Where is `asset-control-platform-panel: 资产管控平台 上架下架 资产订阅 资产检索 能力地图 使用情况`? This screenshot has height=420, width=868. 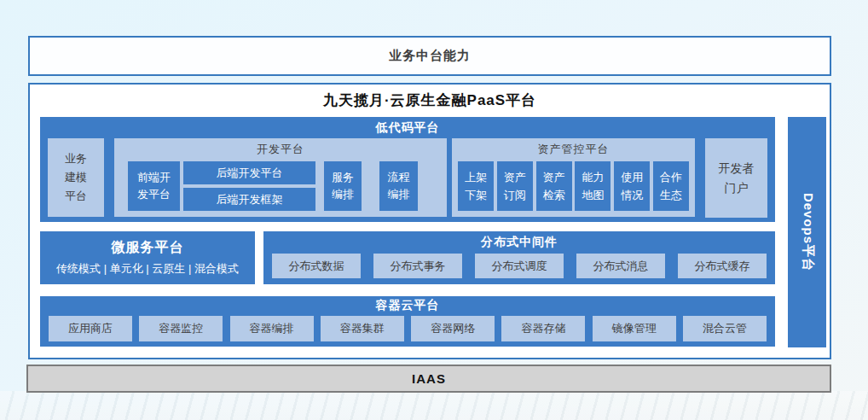
asset-control-platform-panel: 资产管控平台 上架下架 资产订阅 资产检索 能力地图 使用情况 is located at coordinates (573, 178).